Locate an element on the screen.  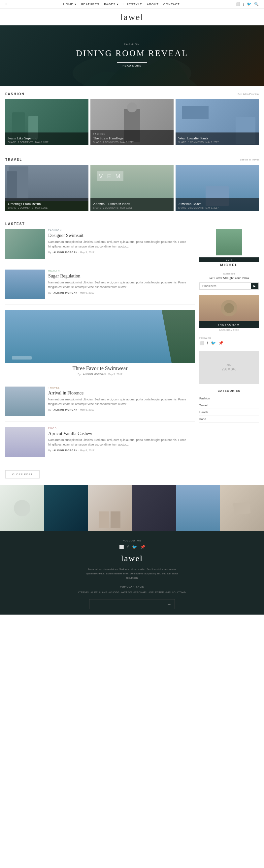
footer-tag-life: #LIFE is located at coordinates (94, 592).